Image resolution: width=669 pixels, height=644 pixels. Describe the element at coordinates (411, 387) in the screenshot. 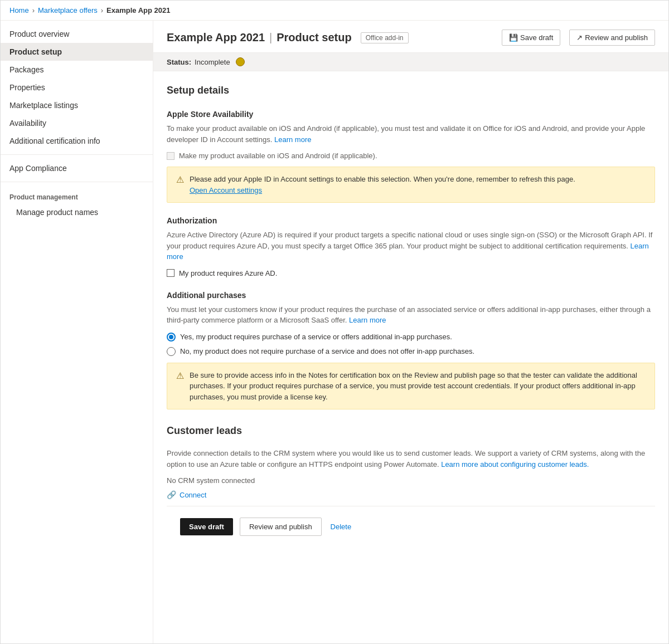

I see `additional-purchases-warning: ⚠ Be sure to provide access info in the …` at that location.